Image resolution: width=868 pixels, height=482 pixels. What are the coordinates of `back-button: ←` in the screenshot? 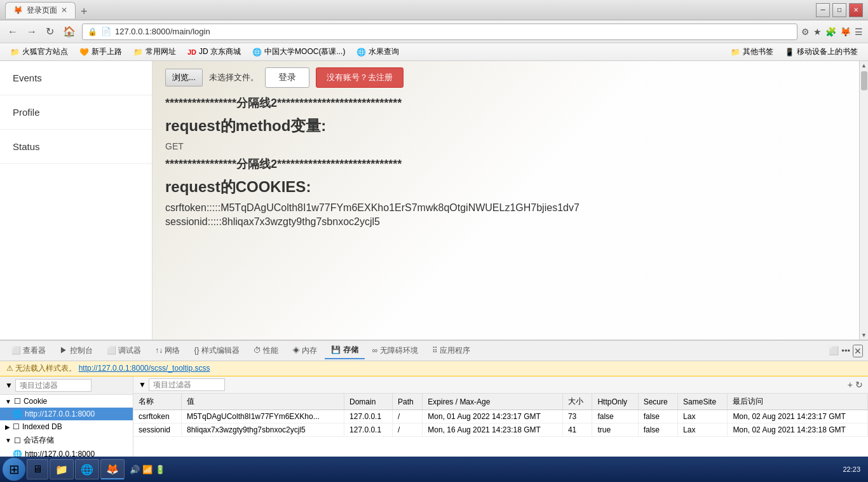 It's located at (13, 32).